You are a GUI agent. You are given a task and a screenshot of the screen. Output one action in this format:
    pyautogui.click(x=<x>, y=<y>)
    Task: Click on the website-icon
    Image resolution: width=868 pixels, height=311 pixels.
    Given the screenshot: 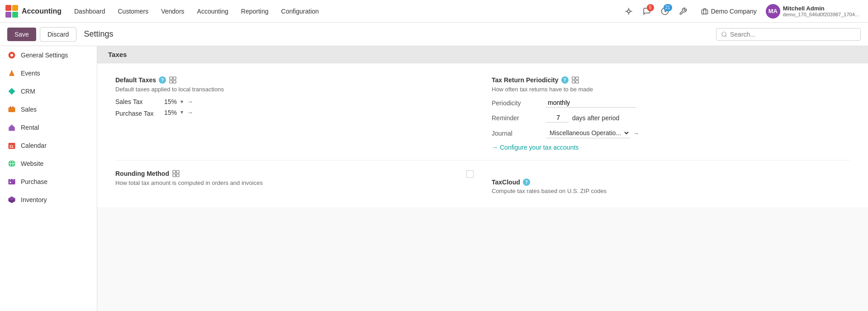 What is the action you would take?
    pyautogui.click(x=12, y=164)
    